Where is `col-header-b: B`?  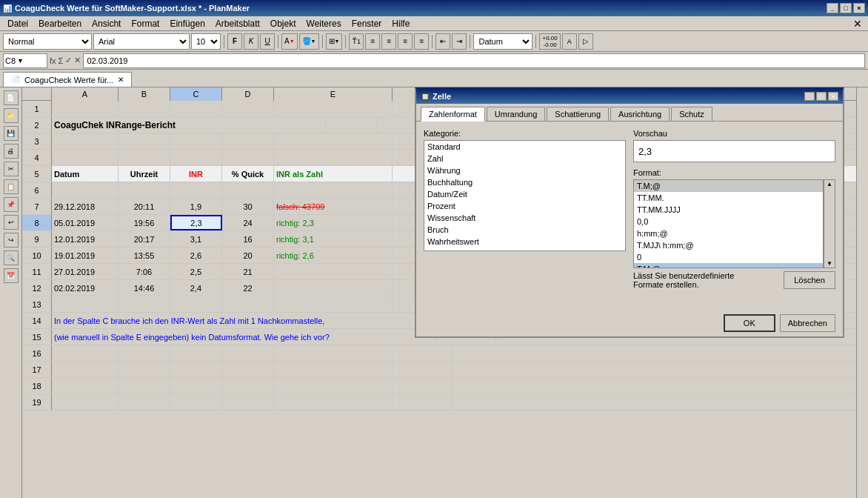
col-header-b: B is located at coordinates (144, 94).